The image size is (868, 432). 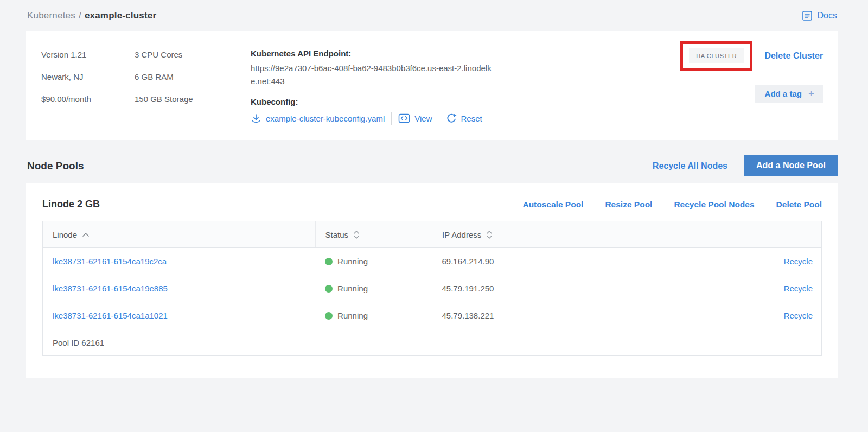 What do you see at coordinates (432, 289) in the screenshot?
I see `node-row: lke38731-62161-6154ca19e885 Running 45.7…` at bounding box center [432, 289].